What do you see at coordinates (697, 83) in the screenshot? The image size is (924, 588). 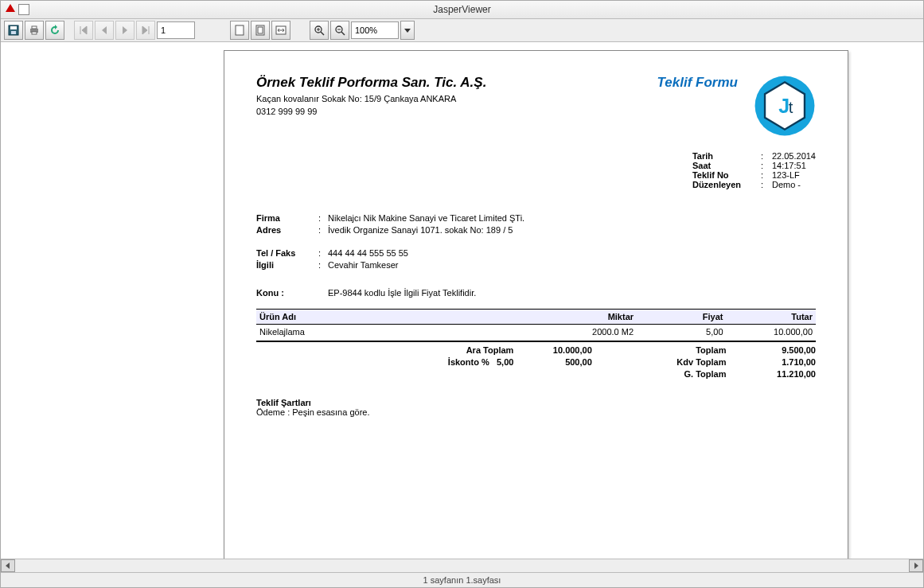 I see `form-title: Teklif Formu` at bounding box center [697, 83].